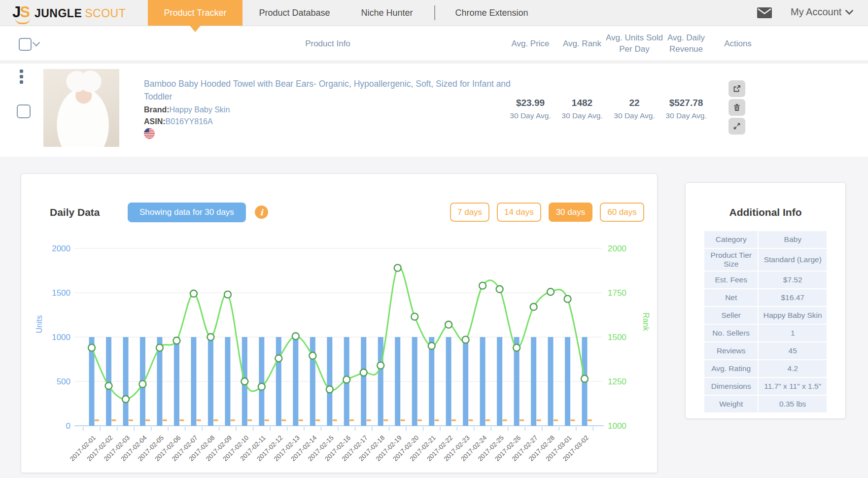 This screenshot has width=868, height=478. Describe the element at coordinates (24, 111) in the screenshot. I see `row-checkbox` at that location.